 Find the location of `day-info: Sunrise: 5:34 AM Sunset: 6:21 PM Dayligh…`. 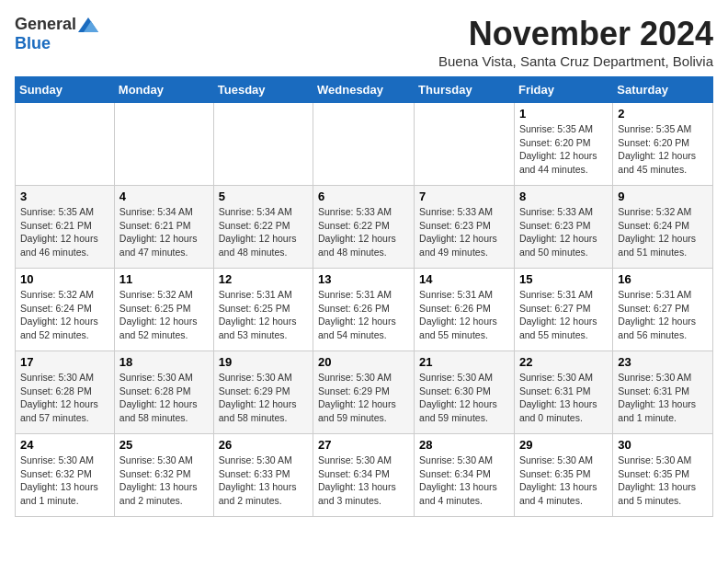

day-info: Sunrise: 5:34 AM Sunset: 6:21 PM Dayligh… is located at coordinates (164, 232).